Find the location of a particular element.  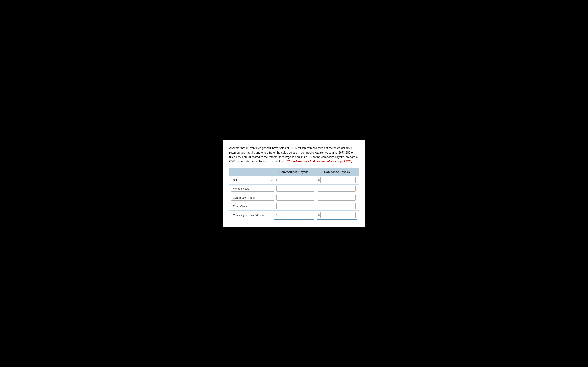

sales-roto-dollar: $ is located at coordinates (277, 180).